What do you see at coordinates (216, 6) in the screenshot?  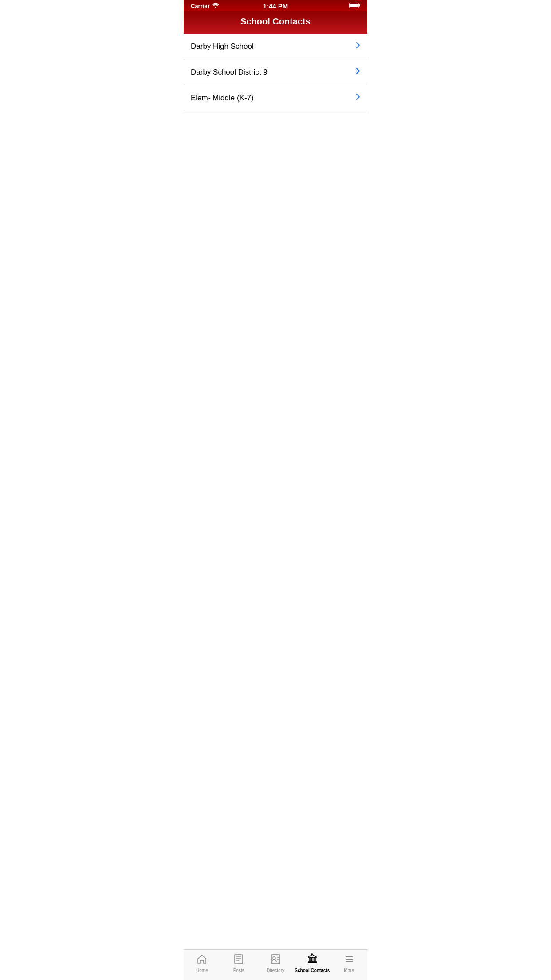 I see `wifi-icon` at bounding box center [216, 6].